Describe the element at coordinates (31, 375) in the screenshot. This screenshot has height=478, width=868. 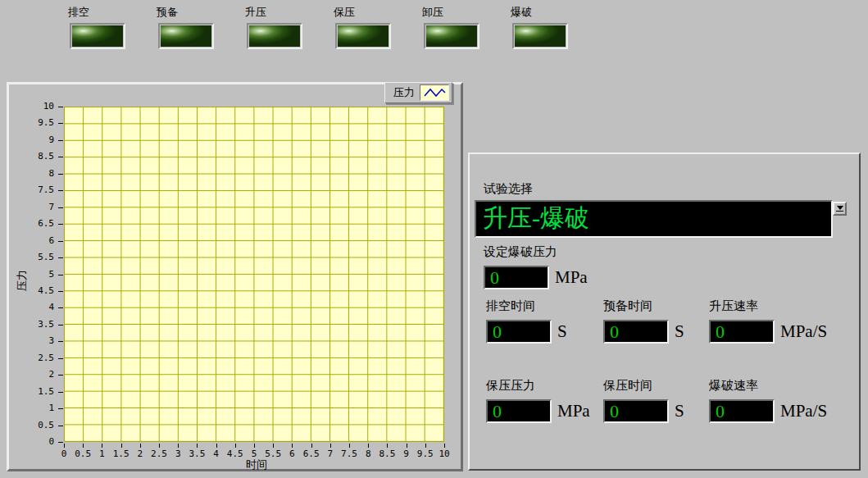
I see `y-tick-label: 2` at that location.